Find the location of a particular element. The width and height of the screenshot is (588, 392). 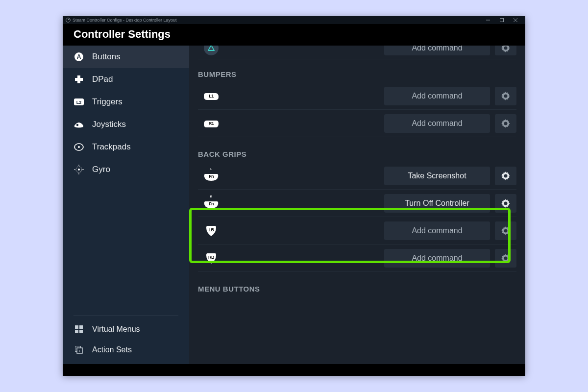

steam-logo-icon is located at coordinates (68, 20).